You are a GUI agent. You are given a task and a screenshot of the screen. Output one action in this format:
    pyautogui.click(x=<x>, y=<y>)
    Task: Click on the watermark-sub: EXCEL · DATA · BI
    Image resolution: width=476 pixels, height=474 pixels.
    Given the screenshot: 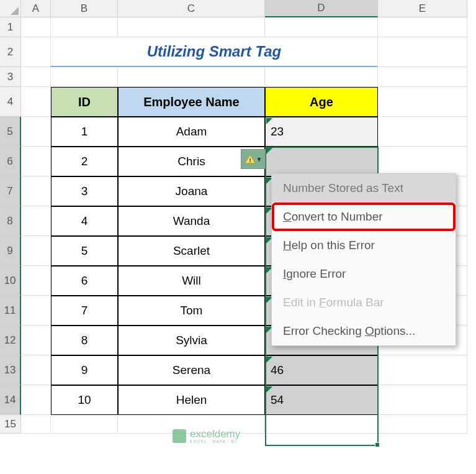 What is the action you would take?
    pyautogui.click(x=215, y=441)
    